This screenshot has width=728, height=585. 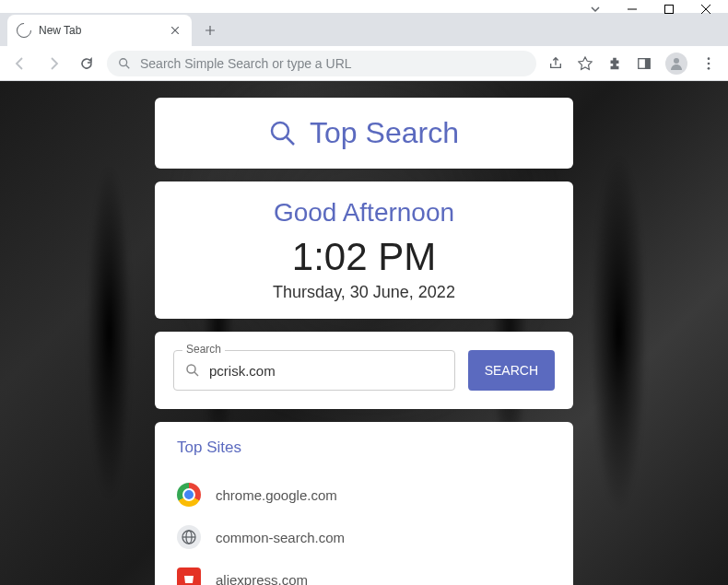 I want to click on bookmark-icon, so click(x=585, y=64).